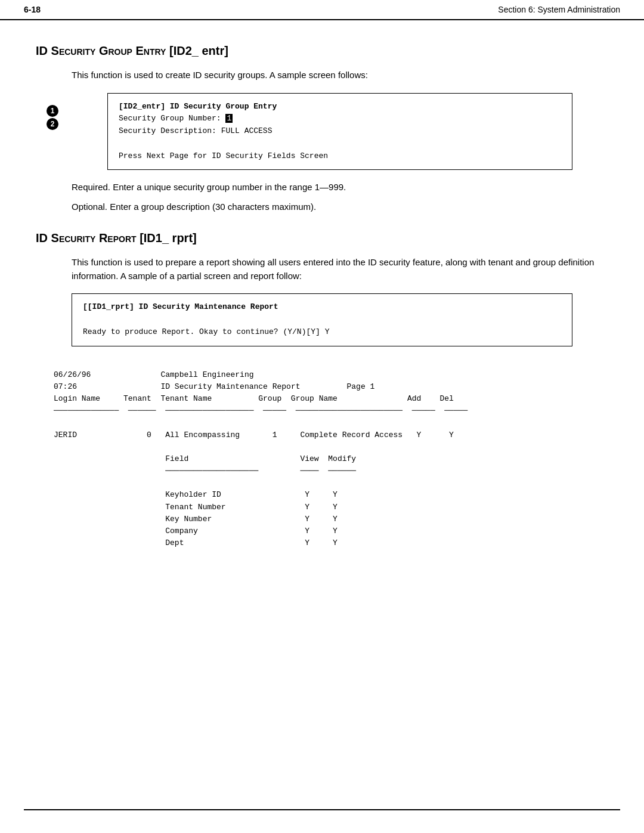 The image size is (644, 833). What do you see at coordinates (42, 51) in the screenshot?
I see `section1-heading-prefix: ID` at bounding box center [42, 51].